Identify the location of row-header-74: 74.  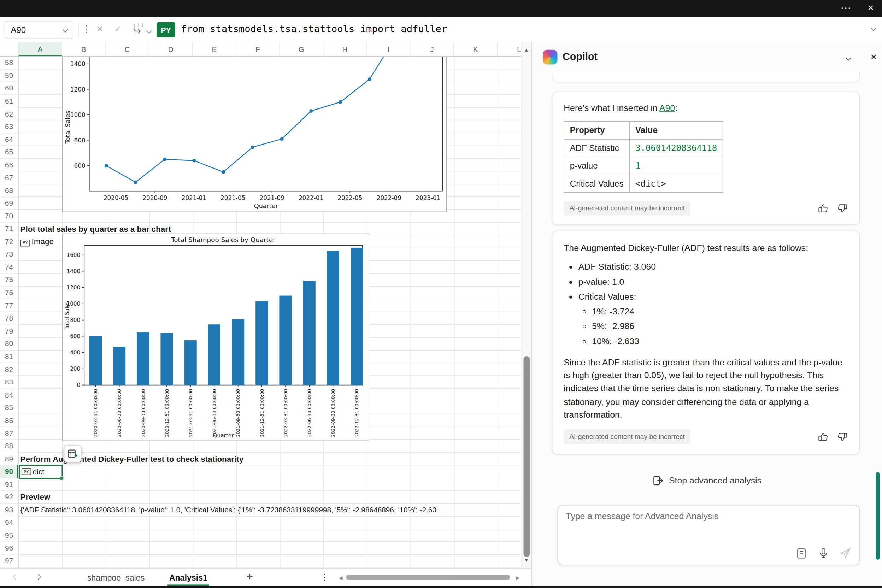
(9, 267).